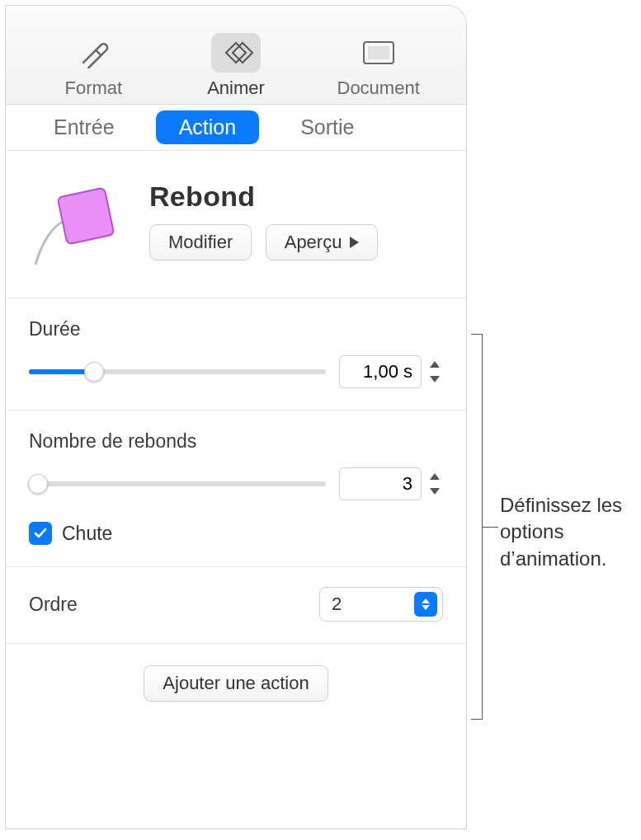  I want to click on toolbar-animate-label: Animer, so click(236, 88).